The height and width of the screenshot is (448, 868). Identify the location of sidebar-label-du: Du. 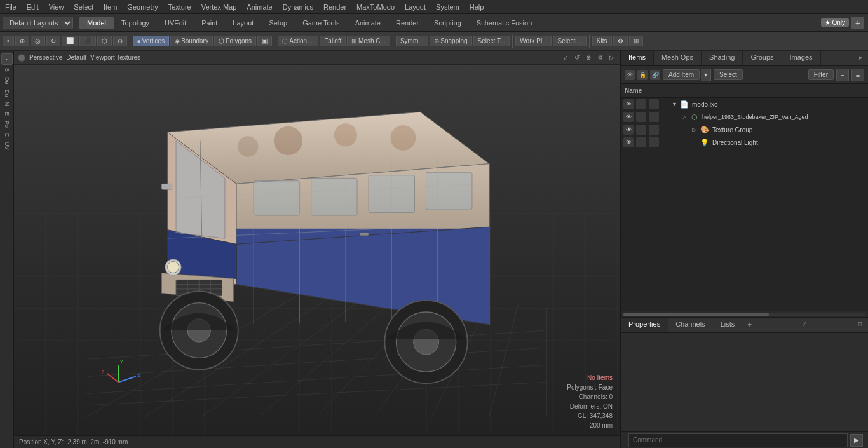
(7, 93).